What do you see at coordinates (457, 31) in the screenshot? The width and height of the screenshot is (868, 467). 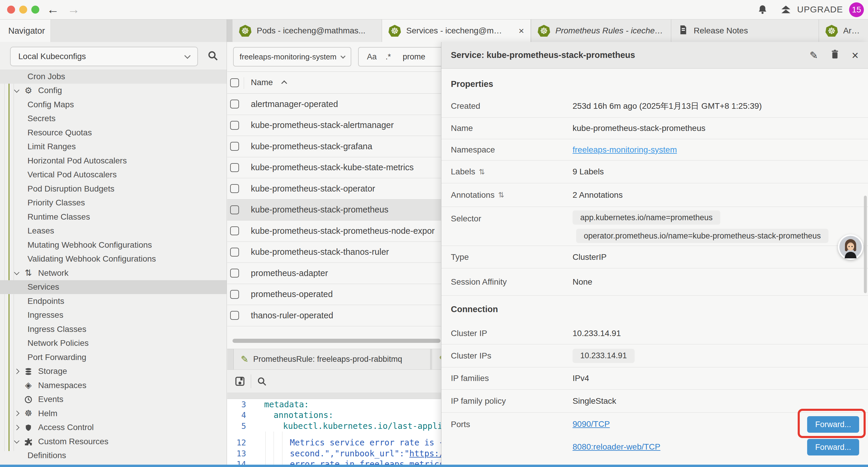 I see `tab-services: ☸ Services - icecheng@math... ×` at bounding box center [457, 31].